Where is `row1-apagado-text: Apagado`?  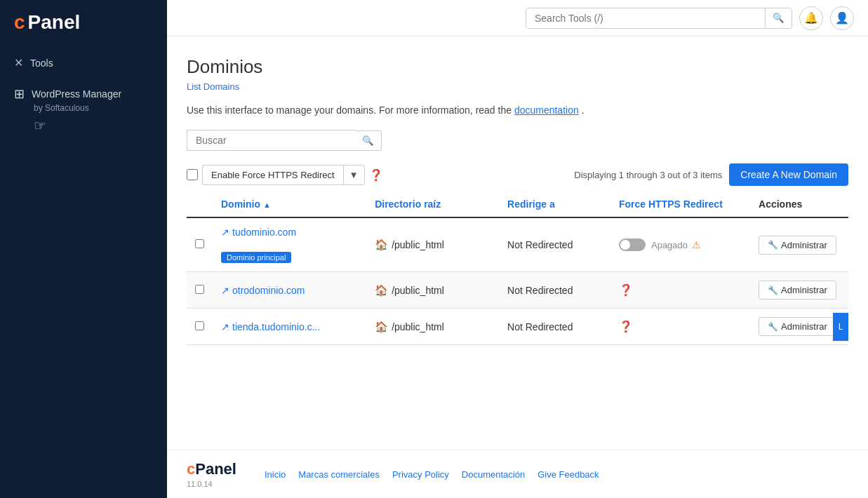 row1-apagado-text: Apagado is located at coordinates (669, 245).